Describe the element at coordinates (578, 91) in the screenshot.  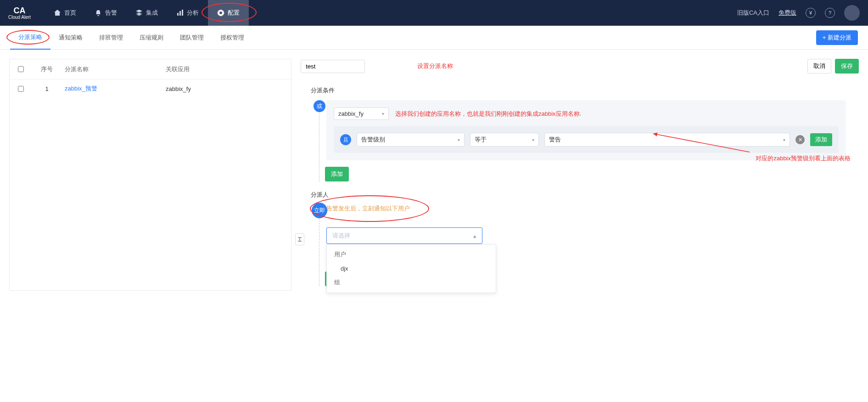
I see `section-conditions-label: 分派条件` at that location.